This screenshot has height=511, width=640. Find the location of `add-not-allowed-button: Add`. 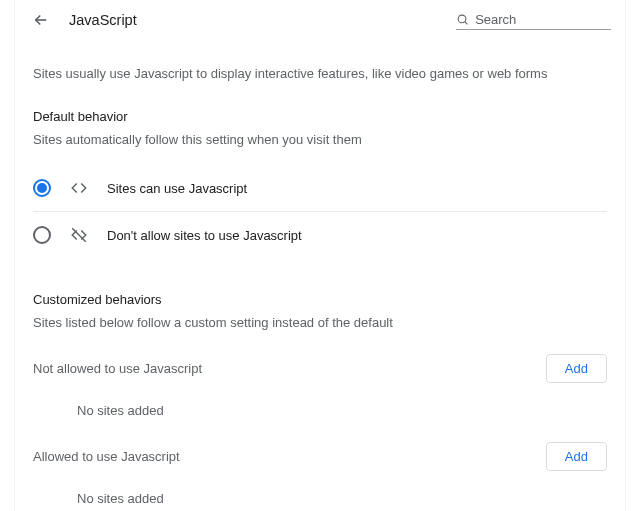

add-not-allowed-button: Add is located at coordinates (576, 368).